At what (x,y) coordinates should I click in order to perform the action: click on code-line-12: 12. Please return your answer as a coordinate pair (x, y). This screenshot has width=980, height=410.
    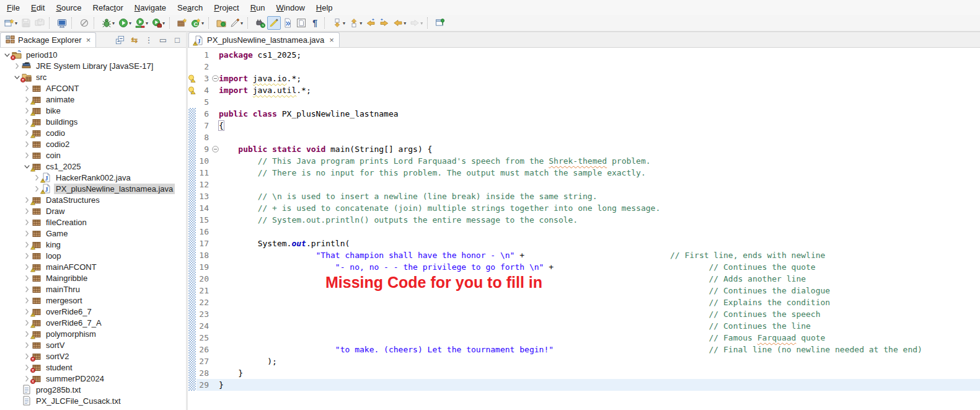
    Looking at the image, I should click on (584, 185).